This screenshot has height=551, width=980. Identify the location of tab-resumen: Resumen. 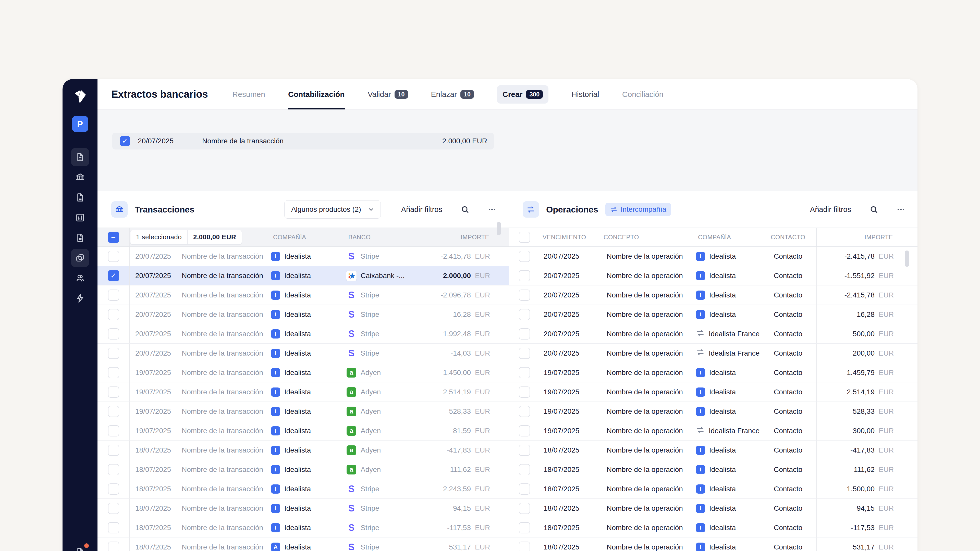
(249, 94).